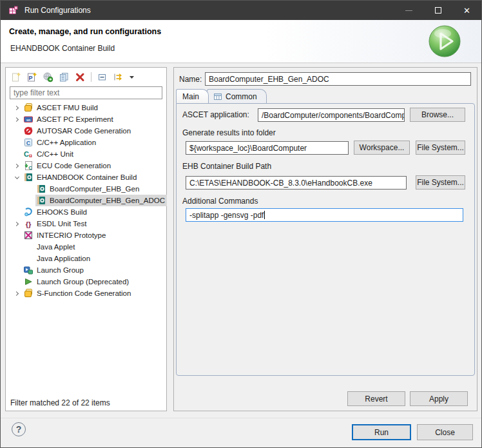  Describe the element at coordinates (296, 183) in the screenshot. I see `ehb-build-path-field: C:\ETAS\EHANDBOOK-CB_8.3.0\eHandbookCB.e…` at that location.